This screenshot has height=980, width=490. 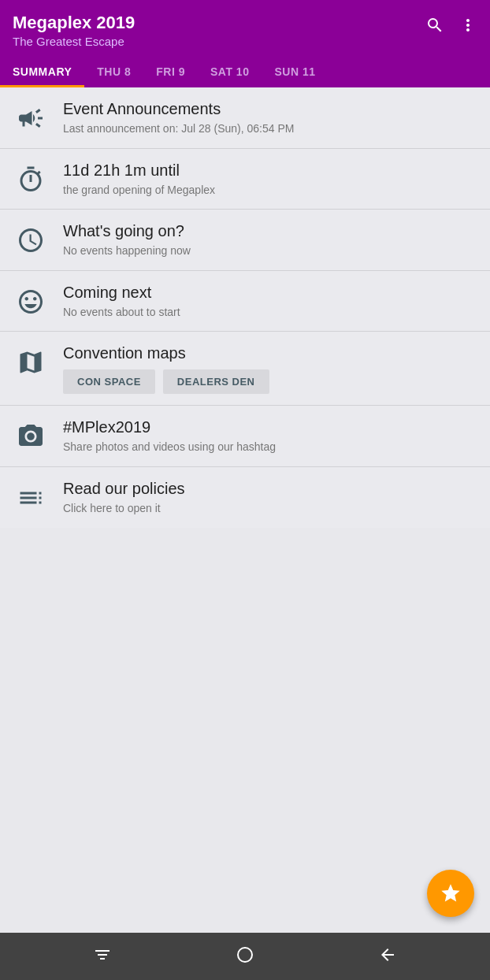 I want to click on clock-icon, so click(x=31, y=240).